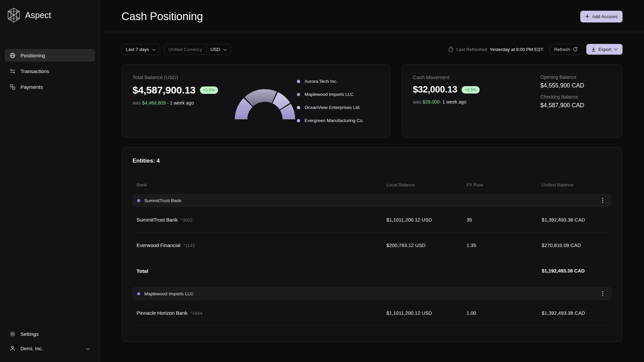  Describe the element at coordinates (338, 107) in the screenshot. I see `legend-item: OceanView Enterprises Ltd.` at that location.